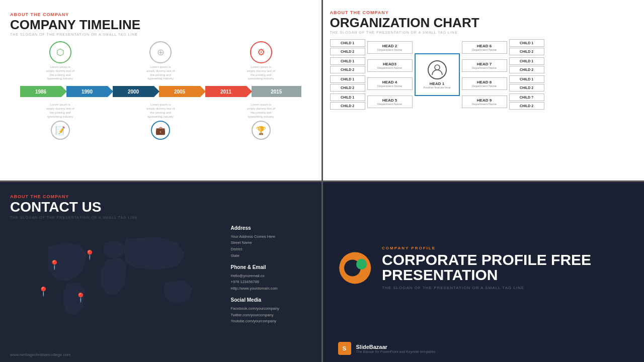 This screenshot has height=362, width=644. What do you see at coordinates (527, 47) in the screenshot?
I see `org-right-pair-1: CHILD 1 CHILD 2` at bounding box center [527, 47].